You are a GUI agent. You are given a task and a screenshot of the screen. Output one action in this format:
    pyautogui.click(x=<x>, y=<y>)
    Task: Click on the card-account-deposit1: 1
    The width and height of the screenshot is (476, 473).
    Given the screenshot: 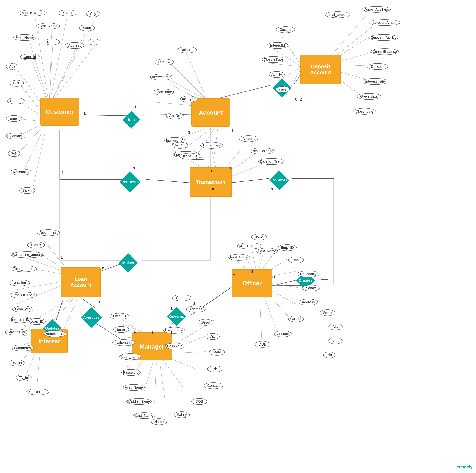 What is the action you would take?
    pyautogui.click(x=232, y=131)
    